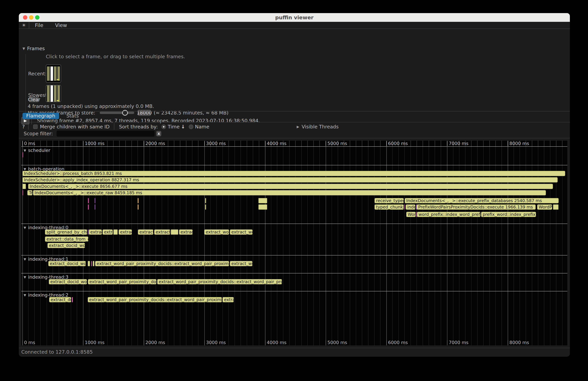 The height and width of the screenshot is (381, 588). What do you see at coordinates (117, 113) in the screenshot?
I see `max-frames-slider` at bounding box center [117, 113].